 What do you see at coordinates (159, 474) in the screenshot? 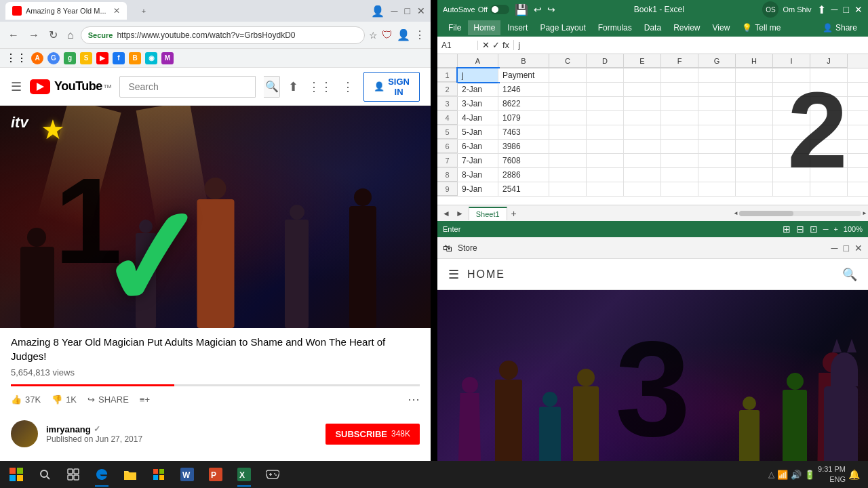
I see `store-taskbar-button` at bounding box center [159, 474].